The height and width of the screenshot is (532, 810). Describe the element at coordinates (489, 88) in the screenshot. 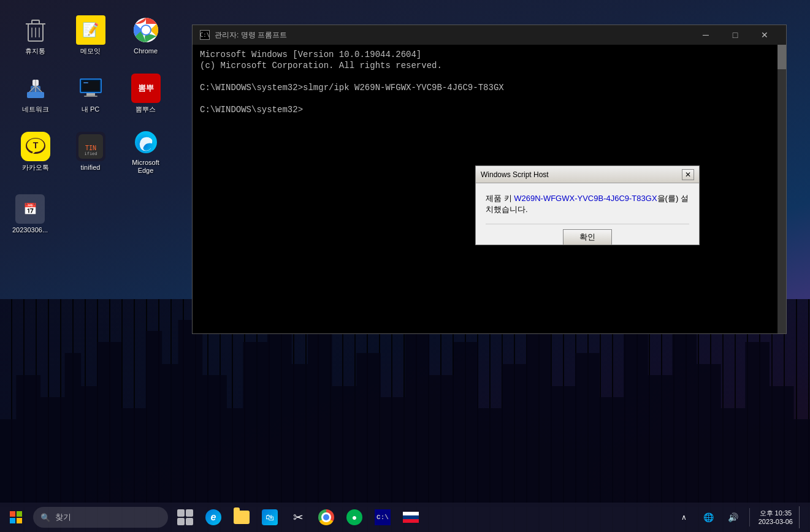

I see `cmd-line-3: C:\WINDOWS\system32>slmgr/ipk W269N-WFGW…` at that location.